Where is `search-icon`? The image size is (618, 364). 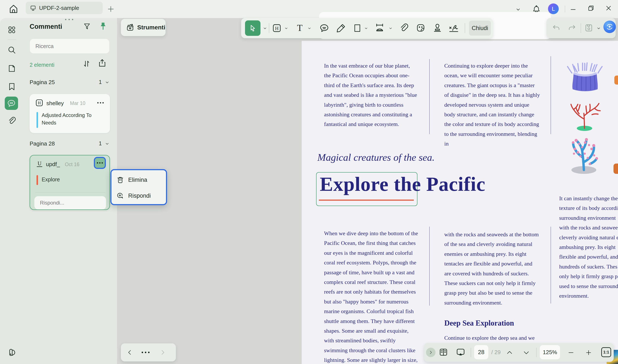
search-icon is located at coordinates (12, 50).